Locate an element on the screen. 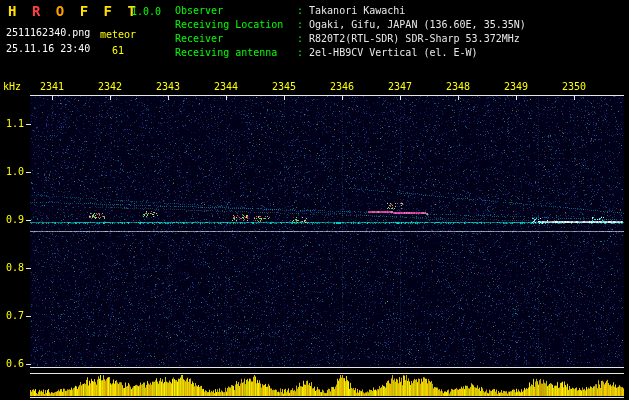  freq-axis-label: 1.1 is located at coordinates (14, 124).